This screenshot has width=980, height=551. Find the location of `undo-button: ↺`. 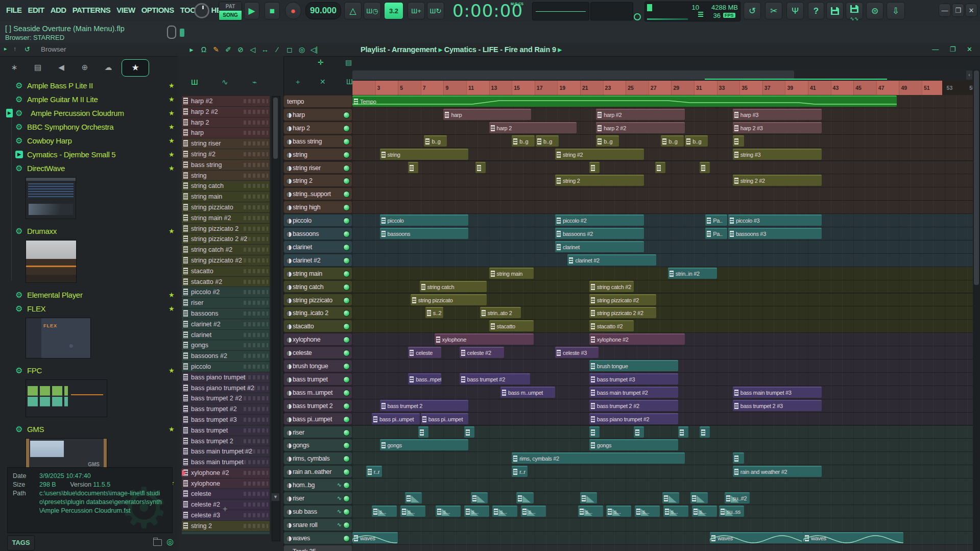

undo-button: ↺ is located at coordinates (752, 11).